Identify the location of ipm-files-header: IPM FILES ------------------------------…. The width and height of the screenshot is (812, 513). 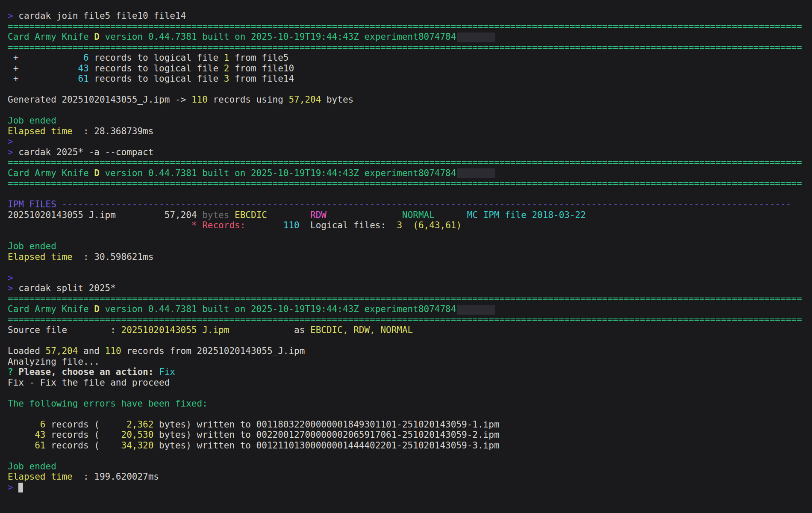
(410, 204).